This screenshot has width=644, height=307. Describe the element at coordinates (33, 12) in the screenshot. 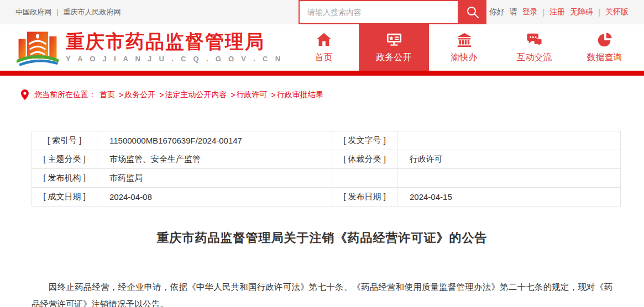

I see `link-china-gov: 中国政府网` at that location.